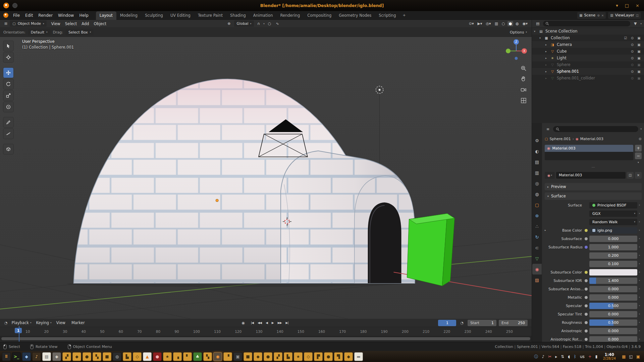  What do you see at coordinates (588, 51) in the screenshot?
I see `outliner-row: ▸ ▽ Cube ⊙ ▣` at bounding box center [588, 51].